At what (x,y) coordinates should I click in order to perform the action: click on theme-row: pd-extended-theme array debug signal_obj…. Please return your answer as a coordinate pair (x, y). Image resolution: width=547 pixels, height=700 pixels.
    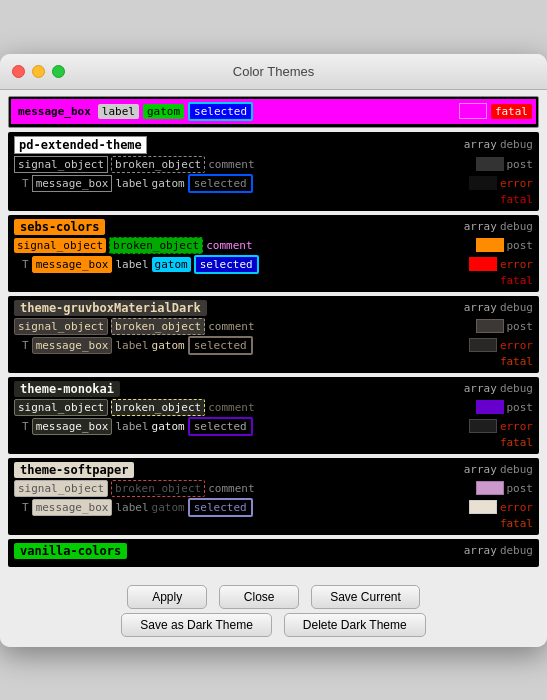
    Looking at the image, I should click on (274, 172).